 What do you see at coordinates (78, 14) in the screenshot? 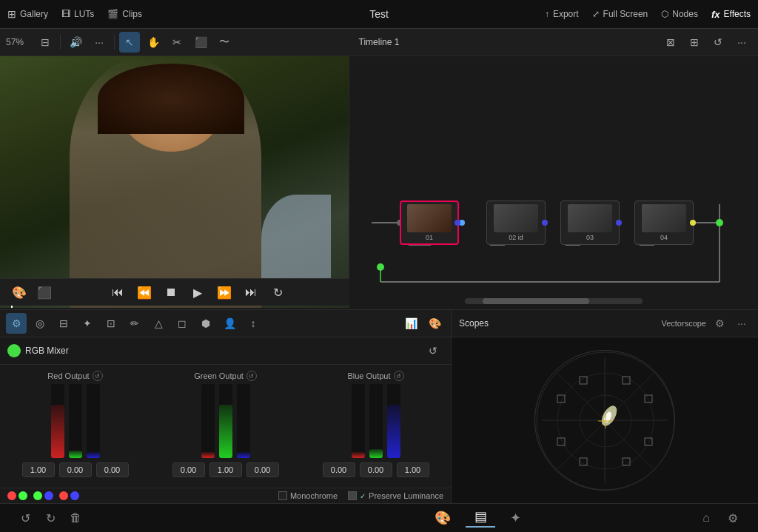
I see `luts-nav: 🎞 LUTs` at bounding box center [78, 14].